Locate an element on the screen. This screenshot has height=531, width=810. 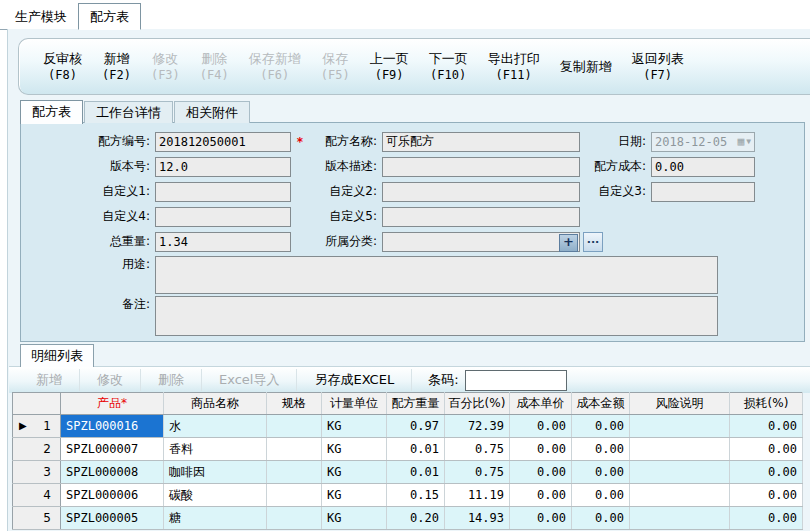
row-header: 2 is located at coordinates (37, 450).